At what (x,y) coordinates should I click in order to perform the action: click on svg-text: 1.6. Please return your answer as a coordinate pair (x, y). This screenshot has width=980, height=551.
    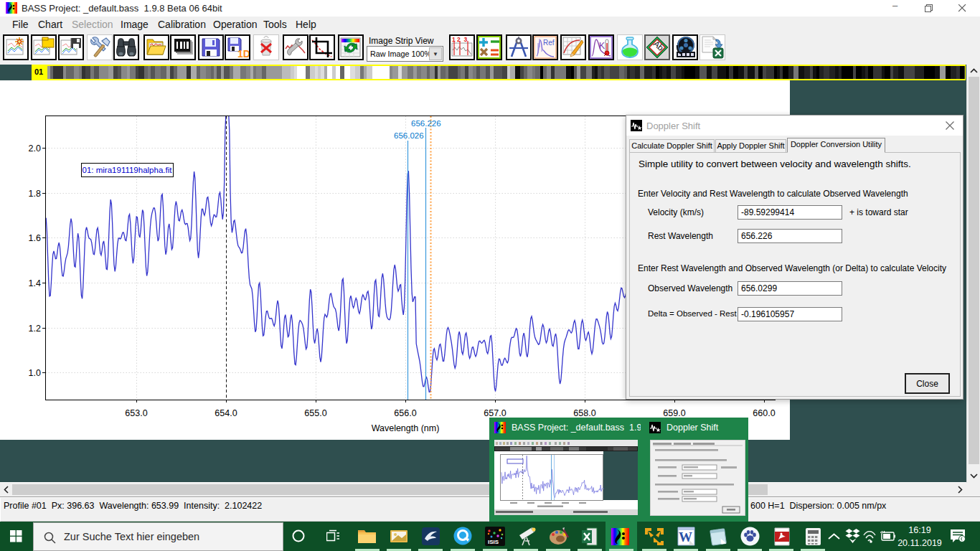
    Looking at the image, I should click on (34, 238).